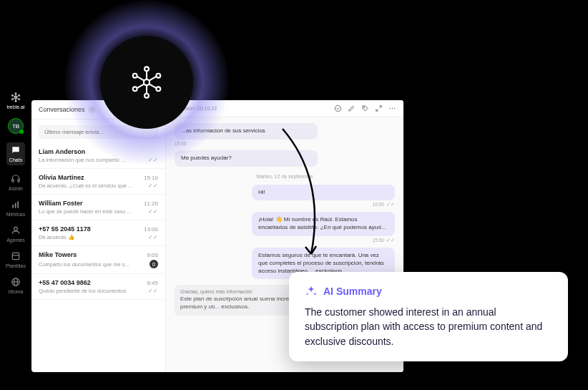 This screenshot has width=588, height=390. I want to click on summary-header: AI Summary, so click(428, 291).